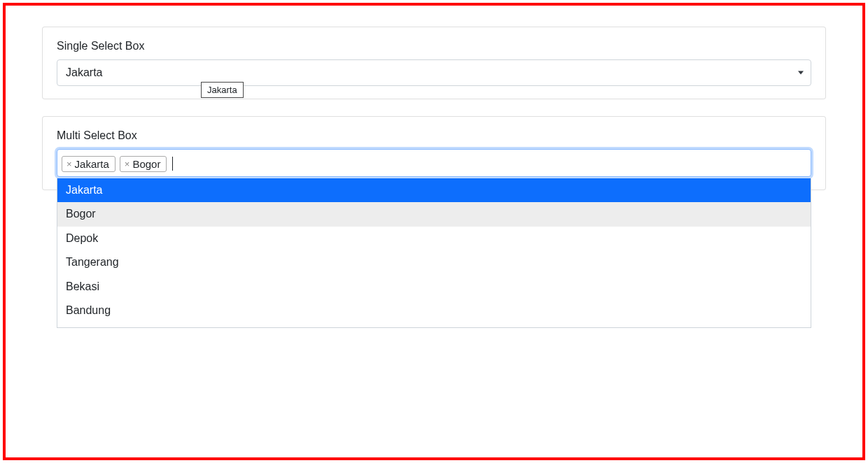 The height and width of the screenshot is (463, 868). Describe the element at coordinates (434, 325) in the screenshot. I see `dropdown-option: Semarang` at that location.